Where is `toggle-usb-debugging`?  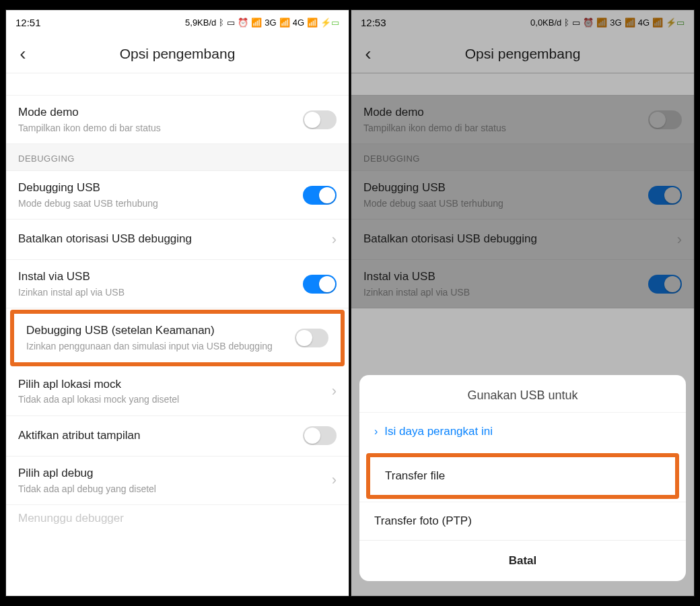
toggle-usb-debugging is located at coordinates (320, 195).